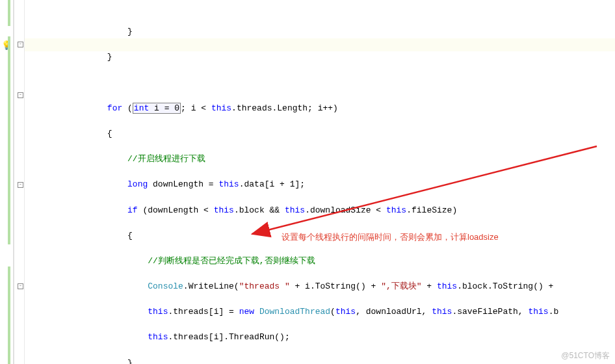 The image size is (615, 364). Describe the element at coordinates (5, 45) in the screenshot. I see `lightbulb-icon: 💡` at that location.